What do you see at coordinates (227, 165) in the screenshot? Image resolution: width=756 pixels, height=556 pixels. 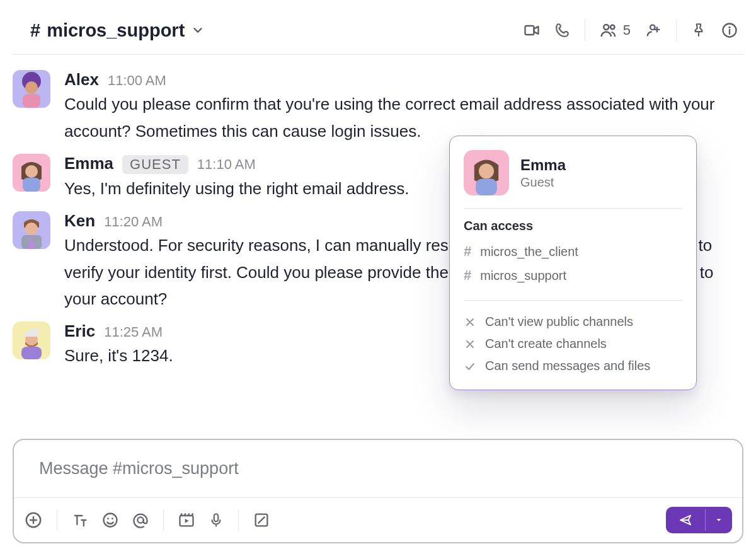 I see `message-time: 11:10 AM` at bounding box center [227, 165].